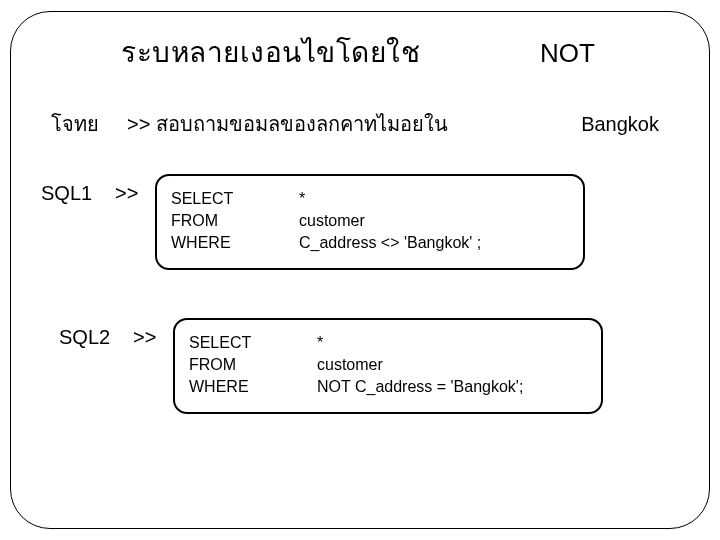 The image size is (720, 540). Describe the element at coordinates (388, 365) in the screenshot. I see `sql2-from-line: FROM customer` at that location.